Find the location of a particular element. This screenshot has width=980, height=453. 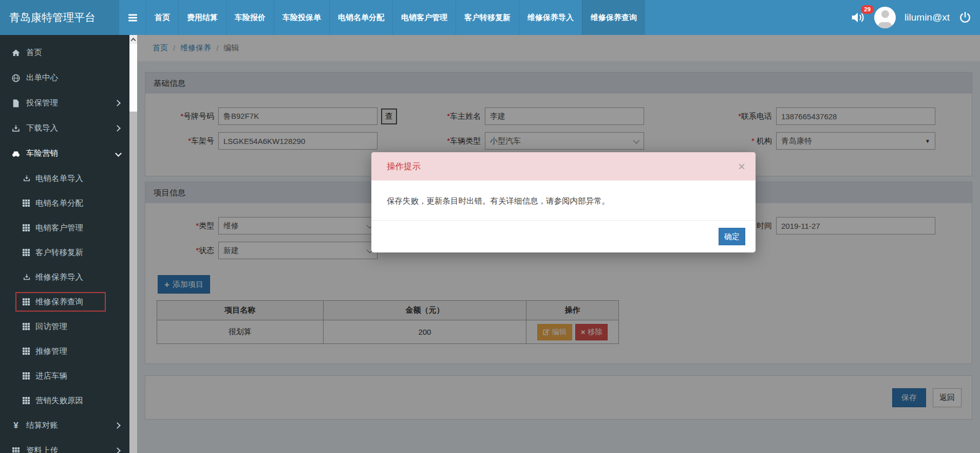

username: lilumin@xt is located at coordinates (927, 17).